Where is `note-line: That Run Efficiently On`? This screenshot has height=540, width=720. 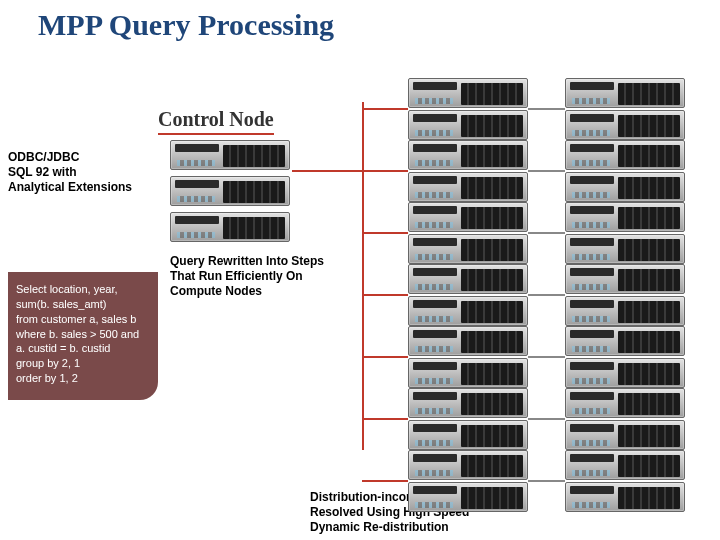 note-line: That Run Efficiently On is located at coordinates (260, 276).